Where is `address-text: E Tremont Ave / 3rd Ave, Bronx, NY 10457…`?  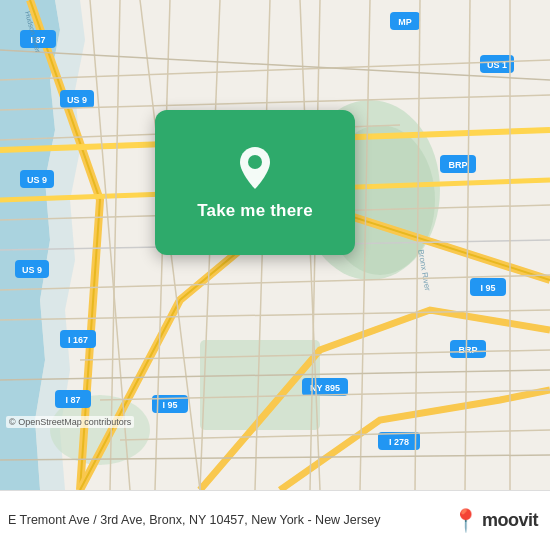 address-text: E Tremont Ave / 3rd Ave, Bronx, NY 10457… is located at coordinates (225, 521).